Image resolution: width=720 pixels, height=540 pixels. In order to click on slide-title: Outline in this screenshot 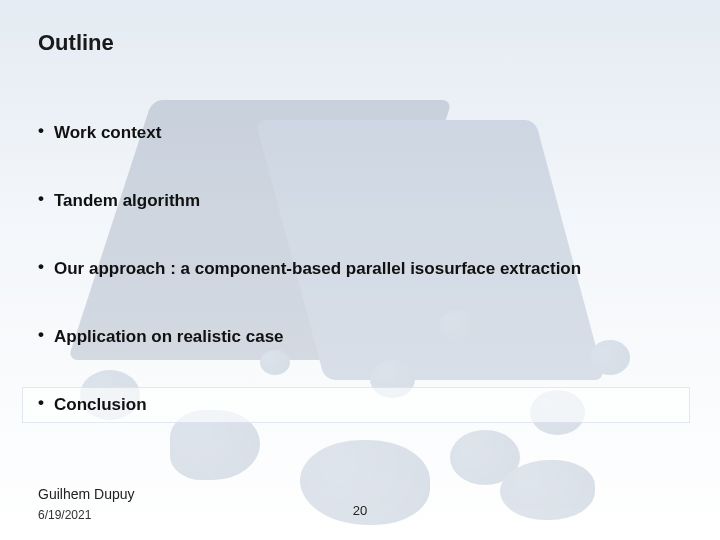, I will do `click(76, 43)`.